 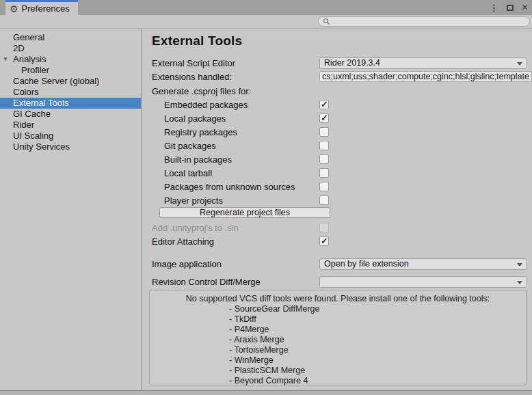 What do you see at coordinates (425, 77) in the screenshot?
I see `extensions-handled-input: cs;uxml;uss;shader;compute;cginc;hlsl;gl…` at bounding box center [425, 77].